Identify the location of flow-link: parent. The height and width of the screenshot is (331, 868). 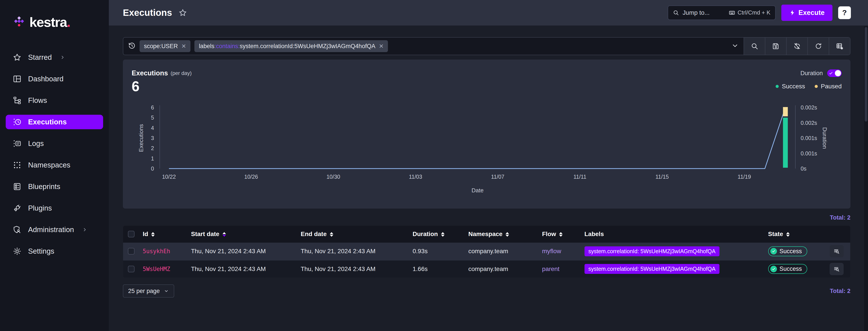
(551, 269).